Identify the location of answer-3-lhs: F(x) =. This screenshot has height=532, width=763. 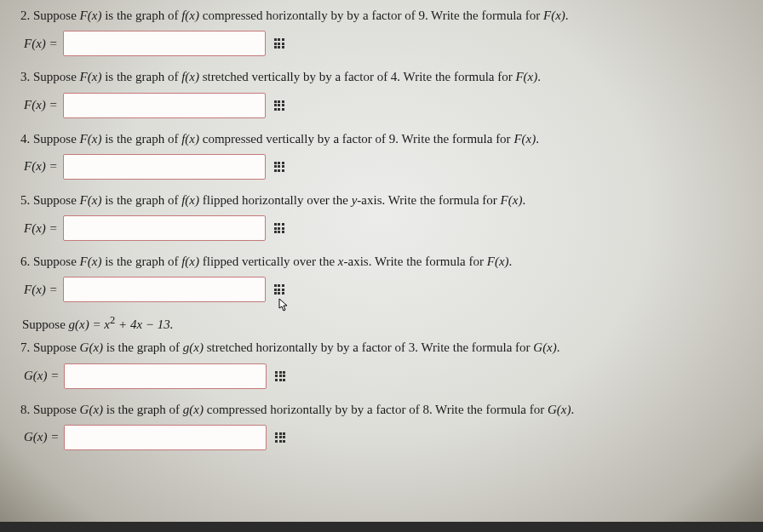
(41, 106).